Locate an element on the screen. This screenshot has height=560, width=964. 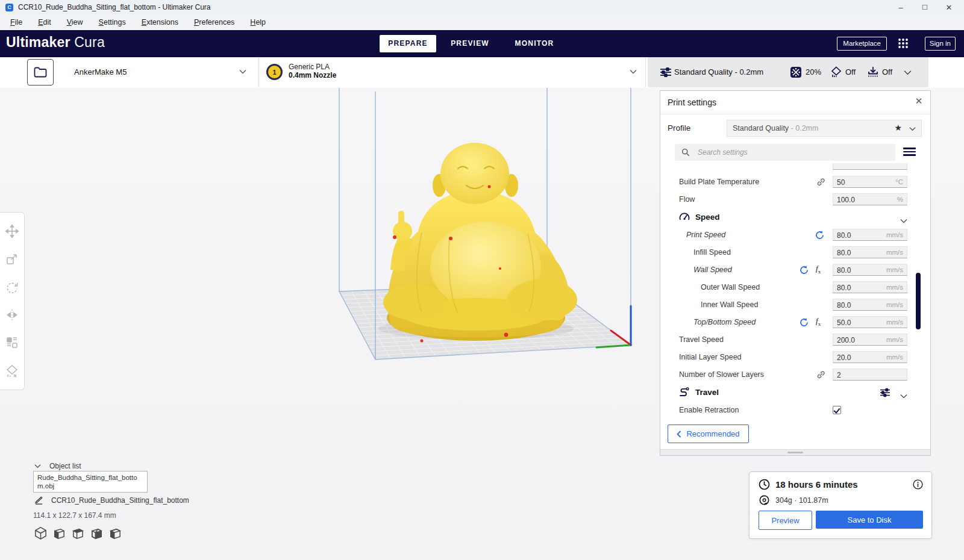
setting-label: Wall Speed is located at coordinates (713, 270).